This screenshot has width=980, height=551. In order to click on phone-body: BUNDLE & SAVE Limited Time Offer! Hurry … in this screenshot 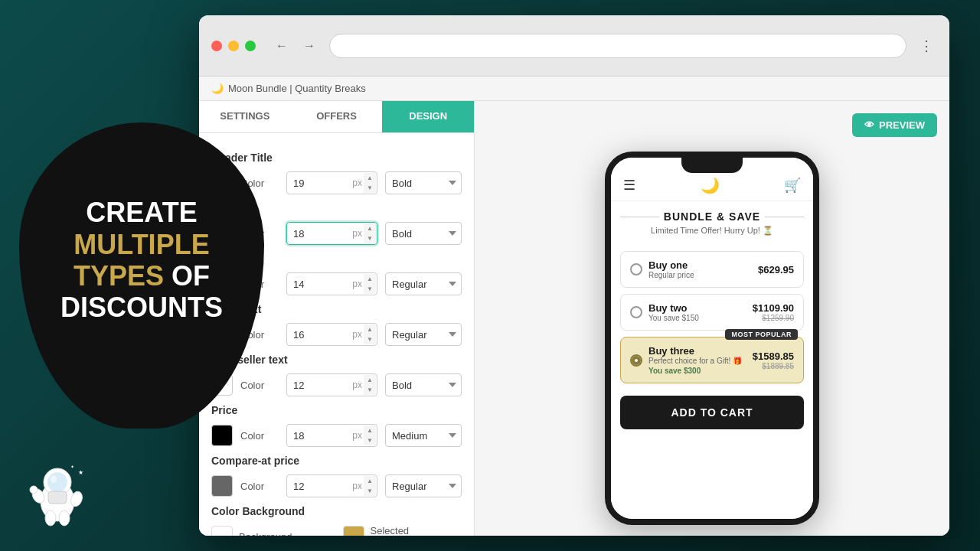, I will do `click(712, 320)`.